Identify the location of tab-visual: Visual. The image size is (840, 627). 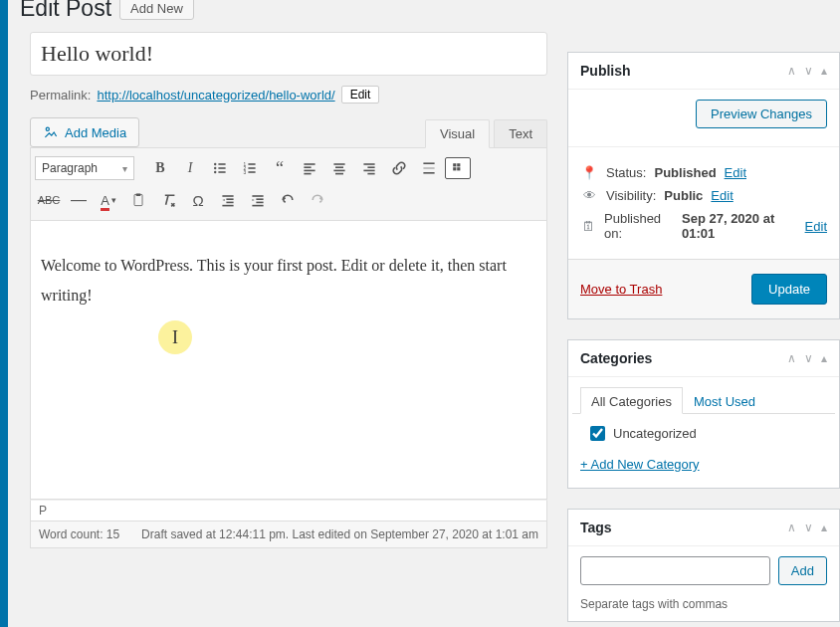
(458, 133).